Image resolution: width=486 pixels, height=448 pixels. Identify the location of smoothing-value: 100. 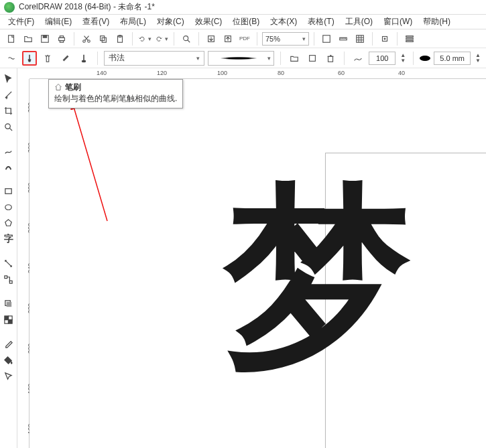
(382, 58).